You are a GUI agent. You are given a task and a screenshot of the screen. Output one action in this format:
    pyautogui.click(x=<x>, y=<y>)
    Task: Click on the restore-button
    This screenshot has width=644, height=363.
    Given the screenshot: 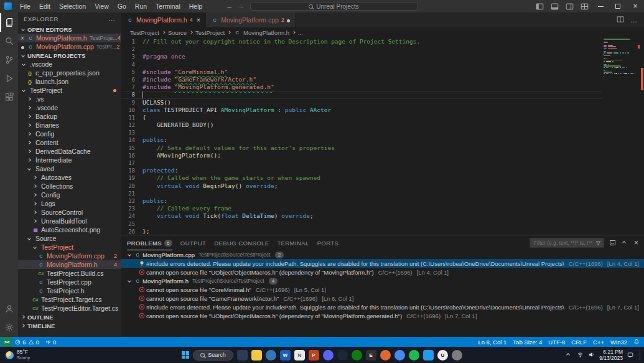 What is the action you would take?
    pyautogui.click(x=618, y=6)
    